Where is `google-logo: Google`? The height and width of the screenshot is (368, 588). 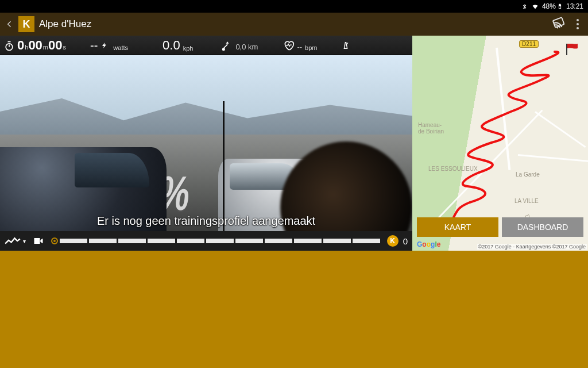 google-logo: Google is located at coordinates (428, 244).